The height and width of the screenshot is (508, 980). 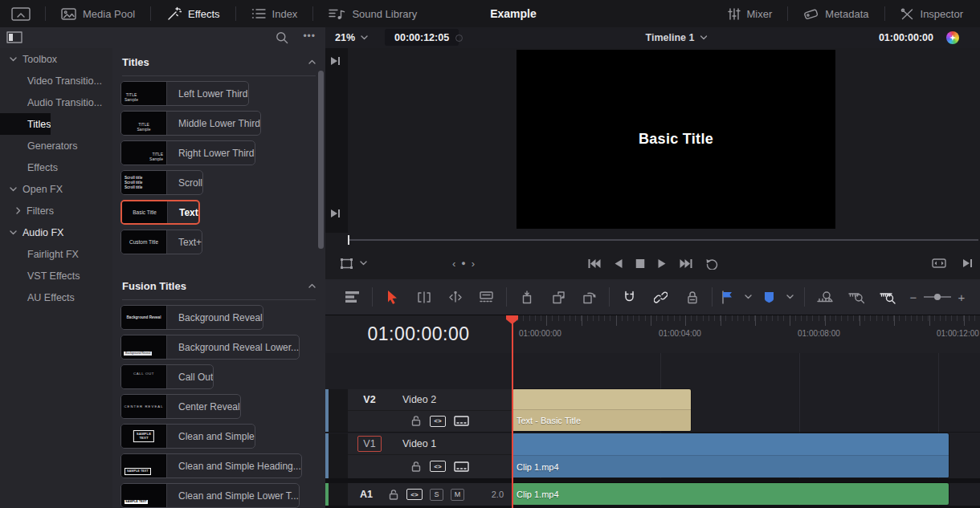 What do you see at coordinates (370, 444) in the screenshot?
I see `track-v1-destination-button: V1` at bounding box center [370, 444].